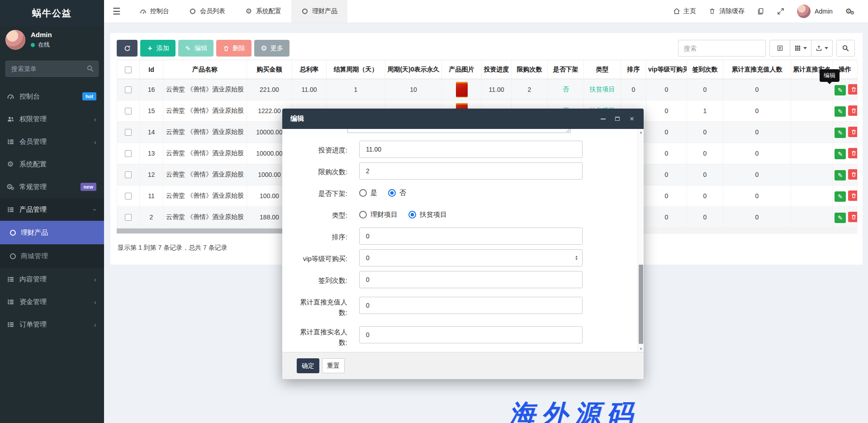 This screenshot has height=423, width=868. What do you see at coordinates (617, 119) in the screenshot?
I see `maximize-icon` at bounding box center [617, 119].